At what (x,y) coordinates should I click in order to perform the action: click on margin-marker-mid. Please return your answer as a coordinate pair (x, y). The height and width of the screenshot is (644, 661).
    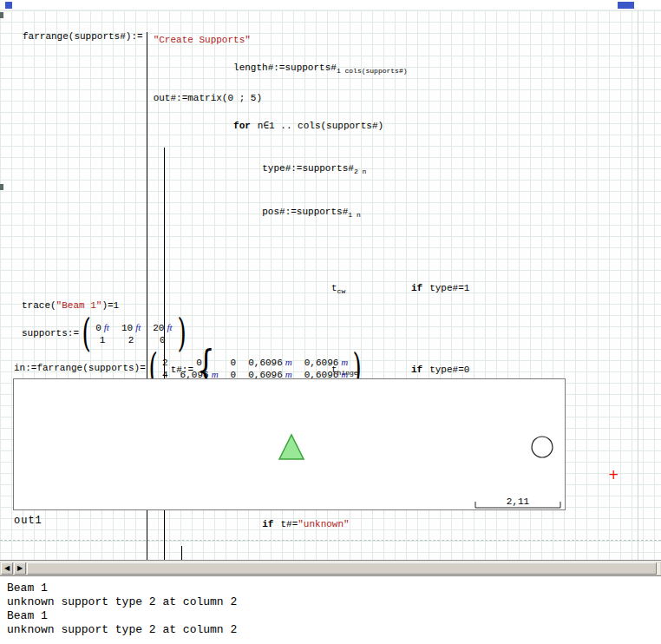
    Looking at the image, I should click on (2, 187).